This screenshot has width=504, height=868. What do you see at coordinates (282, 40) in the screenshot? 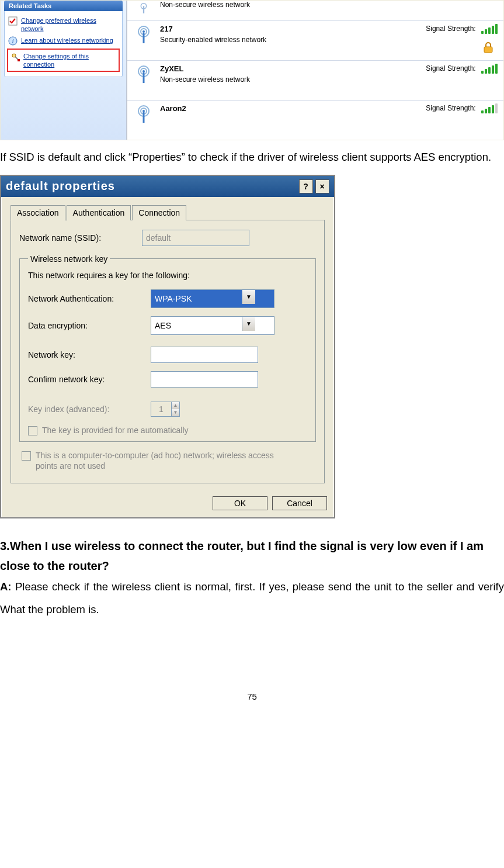
I see `network-desc: Security-enabled wireless network` at bounding box center [282, 40].